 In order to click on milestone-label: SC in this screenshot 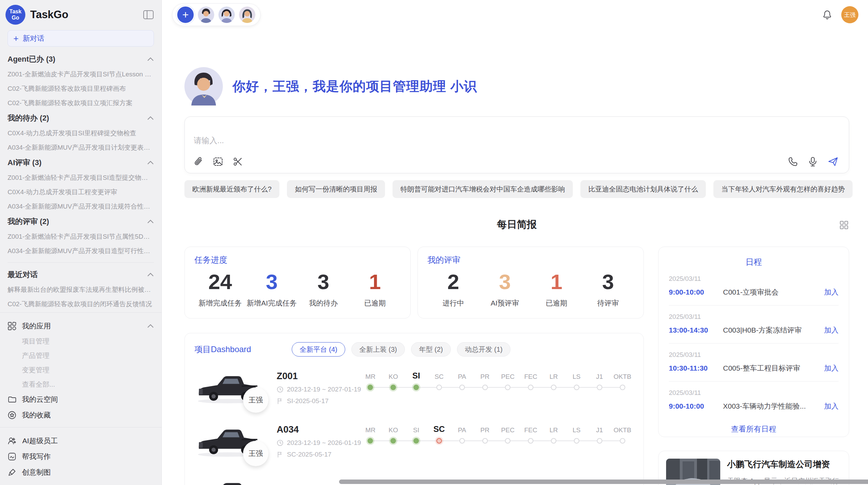, I will do `click(439, 428)`.